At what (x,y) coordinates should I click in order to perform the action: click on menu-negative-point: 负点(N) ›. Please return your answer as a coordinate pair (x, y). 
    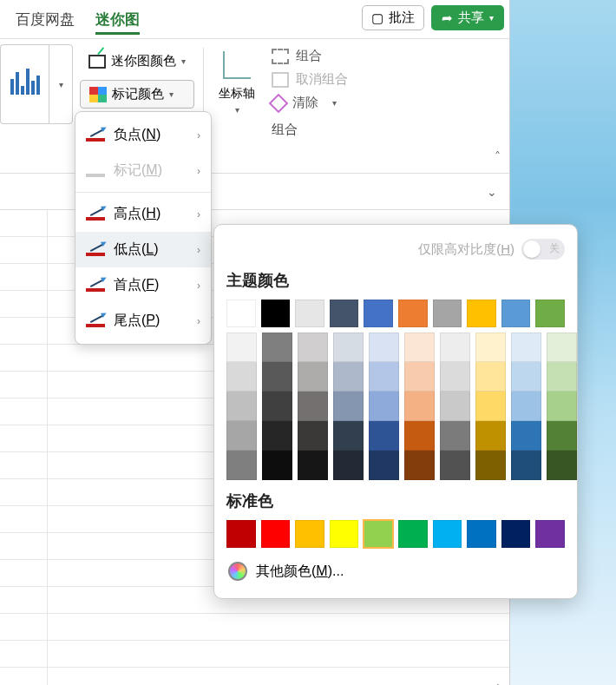
    Looking at the image, I should click on (143, 135).